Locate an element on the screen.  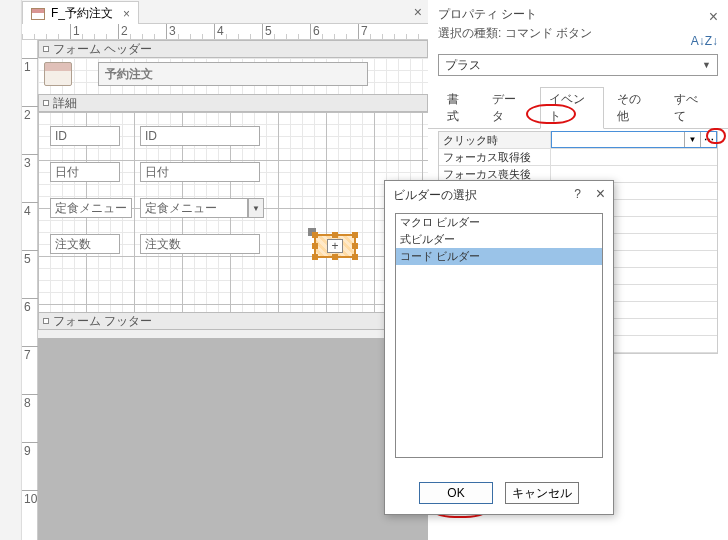
label-menu: 定食メニュー is located at coordinates (91, 208).